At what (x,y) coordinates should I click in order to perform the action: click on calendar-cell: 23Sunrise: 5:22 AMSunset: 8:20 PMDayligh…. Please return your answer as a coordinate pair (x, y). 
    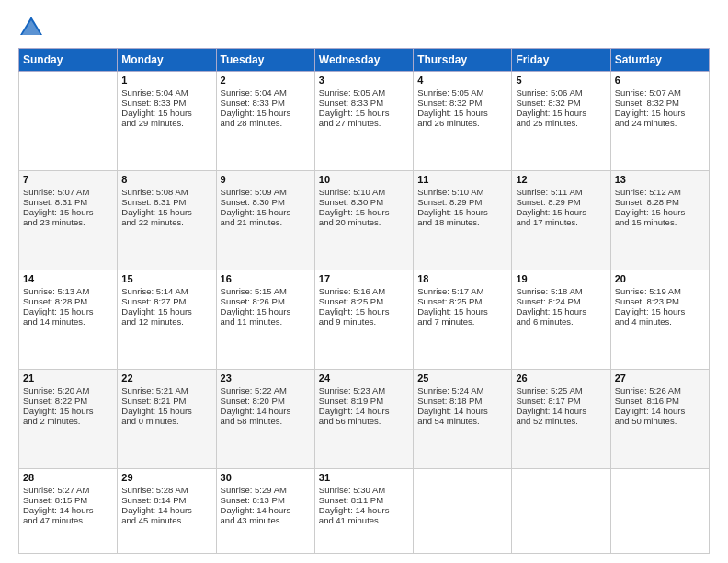
    Looking at the image, I should click on (265, 419).